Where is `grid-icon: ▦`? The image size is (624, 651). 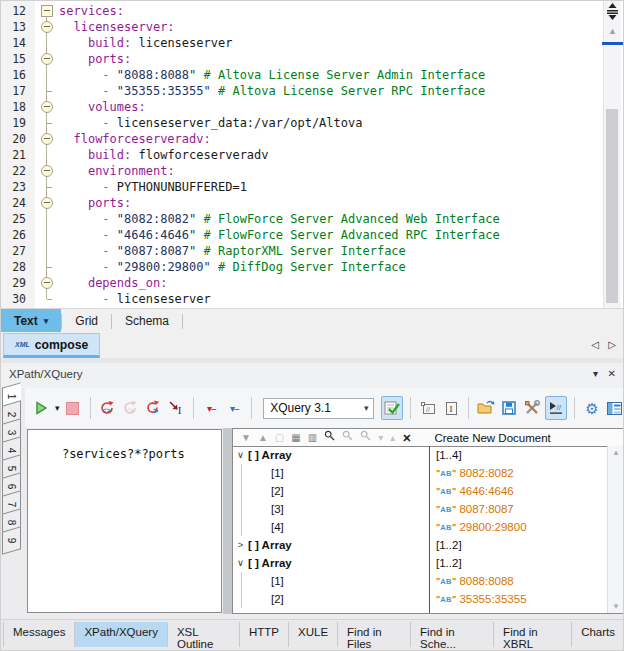
grid-icon: ▦ is located at coordinates (296, 438).